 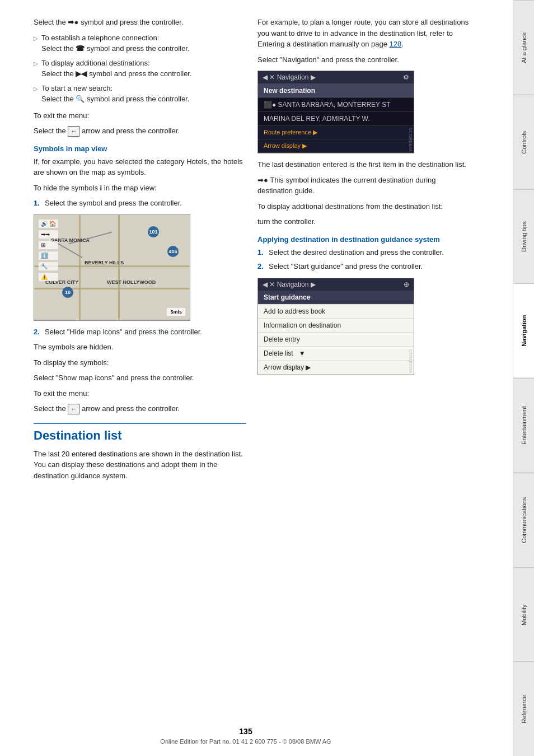 What do you see at coordinates (364, 186) in the screenshot?
I see `symbol-desc: ➡● This symbol indicates the current des…` at bounding box center [364, 186].